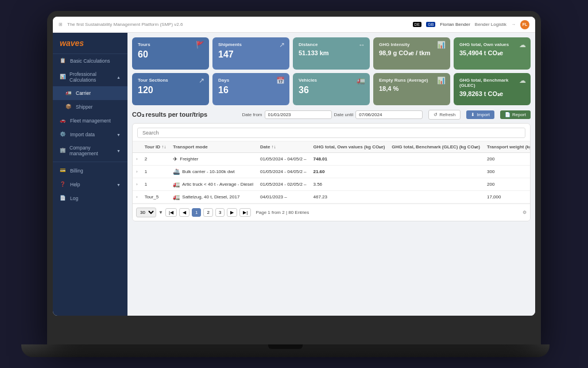 The height and width of the screenshot is (368, 588). Describe the element at coordinates (412, 89) in the screenshot. I see `stat-empty-runs-value: 18,4 %` at that location.